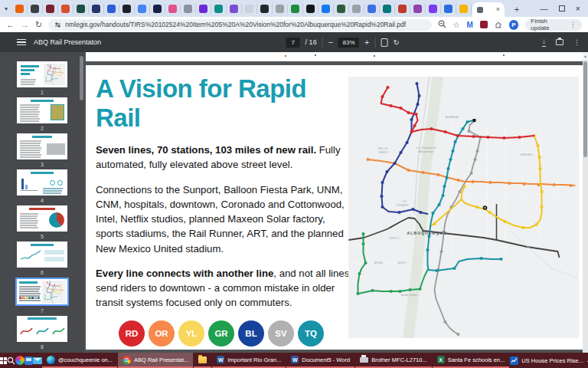 Image resolution: width=588 pixels, height=368 pixels. Describe the element at coordinates (498, 9) in the screenshot. I see `tab-close-icon: ×` at that location.